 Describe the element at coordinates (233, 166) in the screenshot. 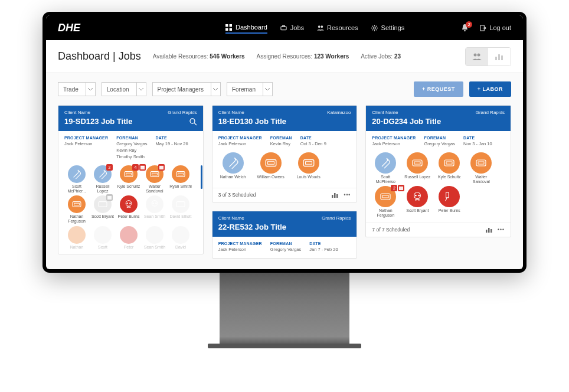

I see `worker-avatar: Nathan Welch` at that location.